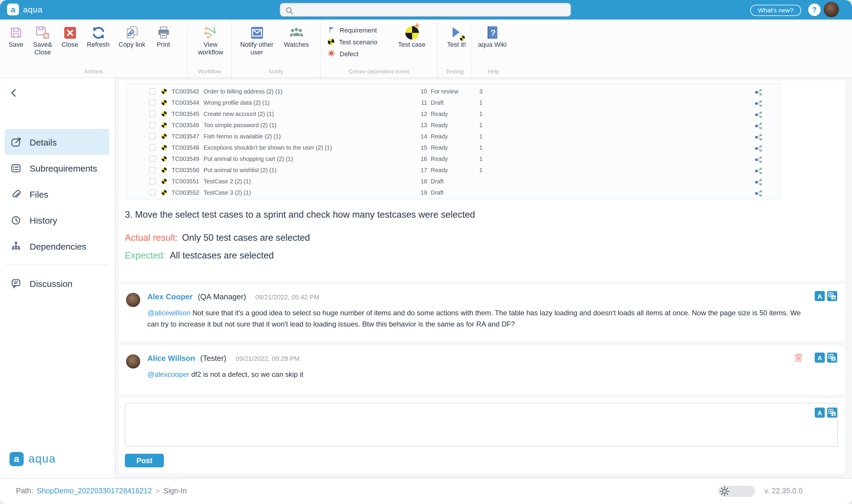 The image size is (852, 504). I want to click on copy-link-button: Copy link, so click(132, 34).